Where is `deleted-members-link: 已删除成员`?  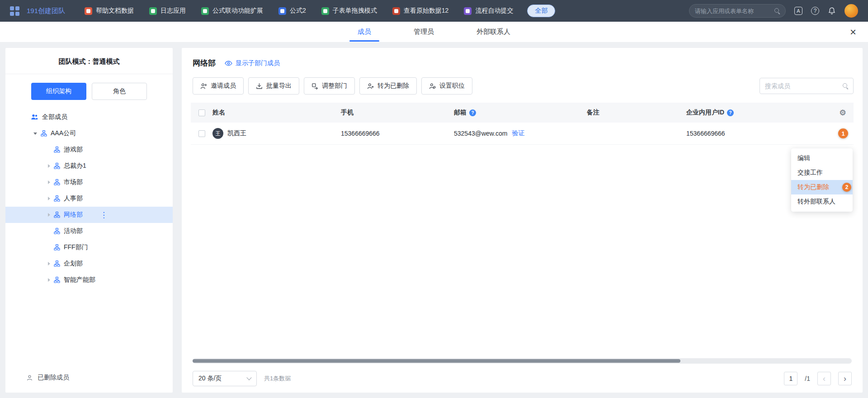
deleted-members-link: 已删除成员 is located at coordinates (89, 383).